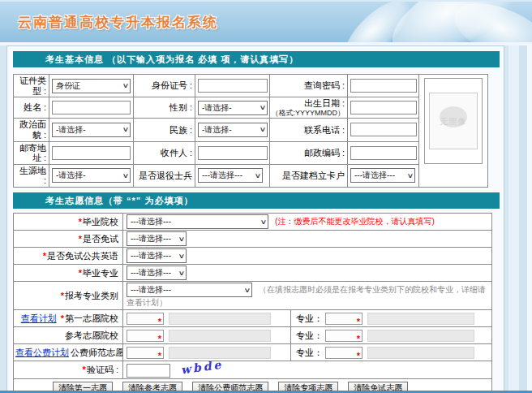 This screenshot has width=532, height=393. What do you see at coordinates (233, 86) in the screenshot?
I see `id-number-input` at bounding box center [233, 86].